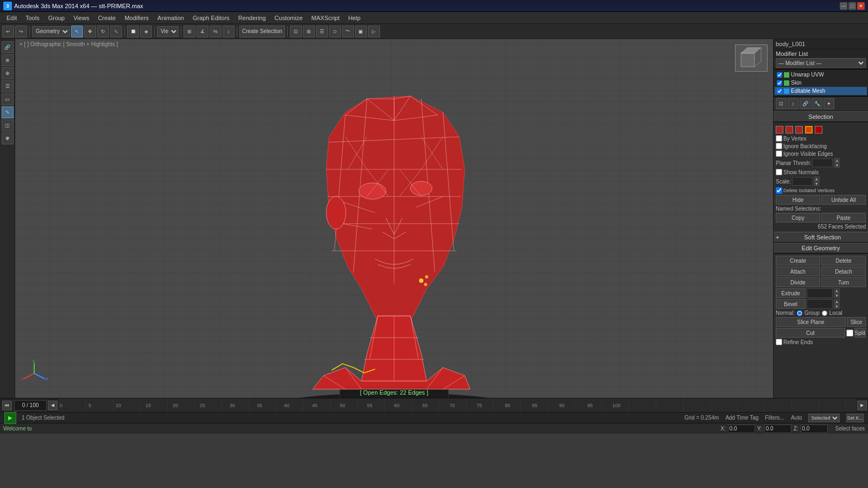 The height and width of the screenshot is (488, 868). I want to click on layer-manager-button: ☰, so click(322, 31).